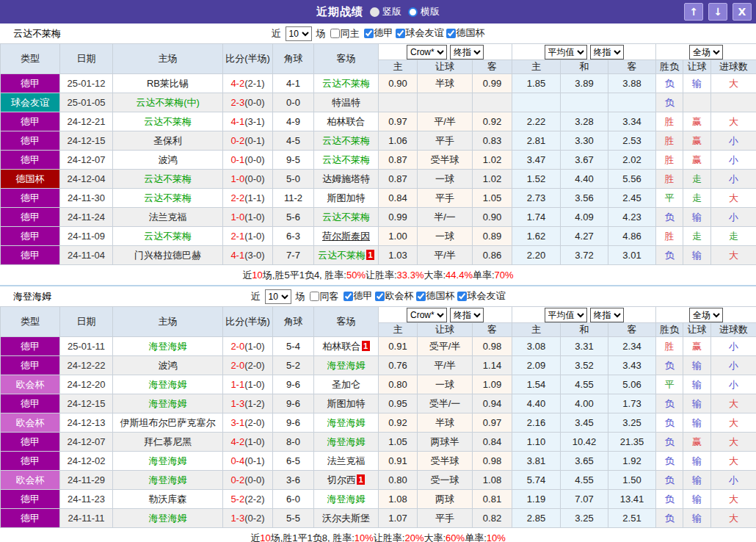 The image size is (756, 542). I want to click on match-row: 德国杯24-12-04云达不莱梅1-0(0-0)5-0达姆施塔特0.87一球1.…, so click(379, 179).